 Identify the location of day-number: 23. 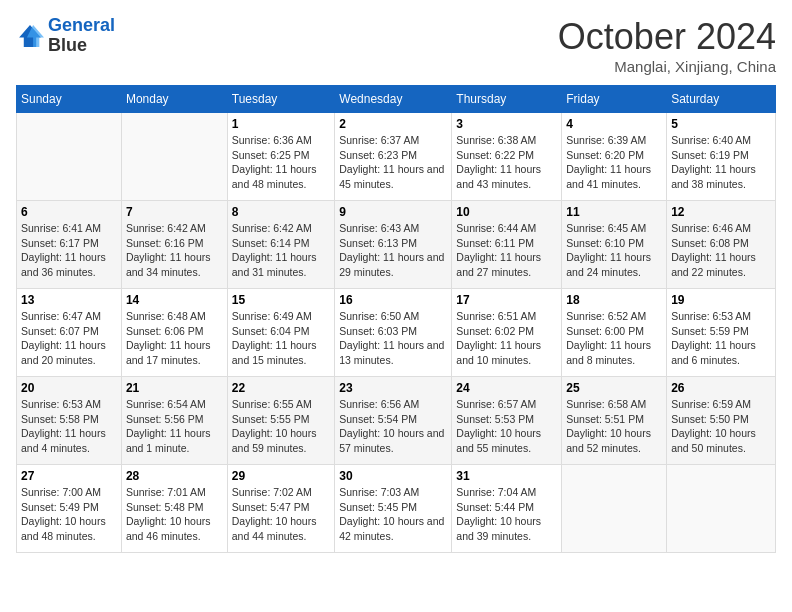
(393, 388).